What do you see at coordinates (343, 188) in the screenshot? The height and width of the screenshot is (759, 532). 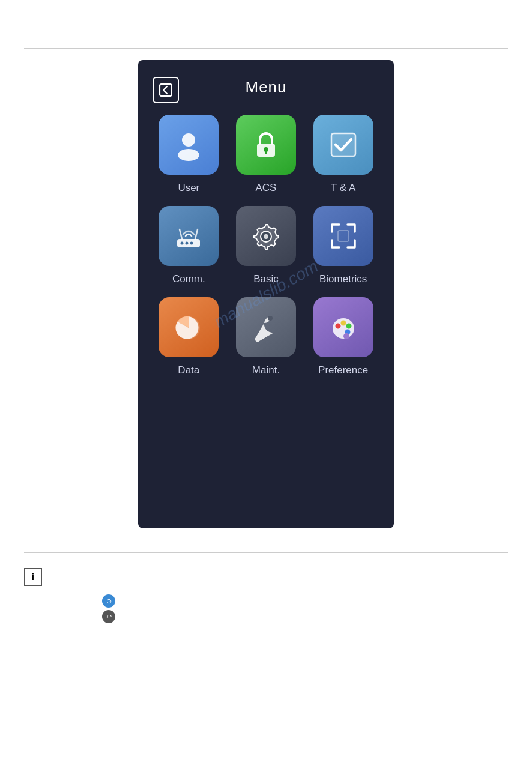 I see `menu-label-ta: T & A` at bounding box center [343, 188].